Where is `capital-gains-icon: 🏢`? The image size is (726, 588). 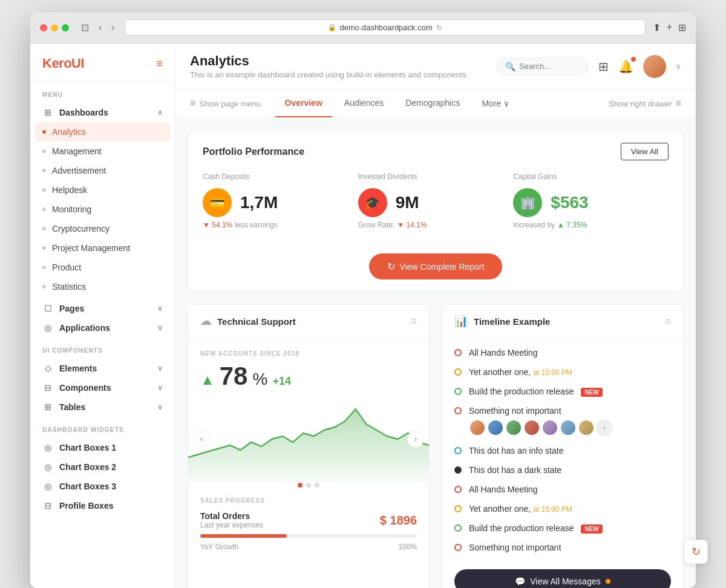 capital-gains-icon: 🏢 is located at coordinates (528, 203).